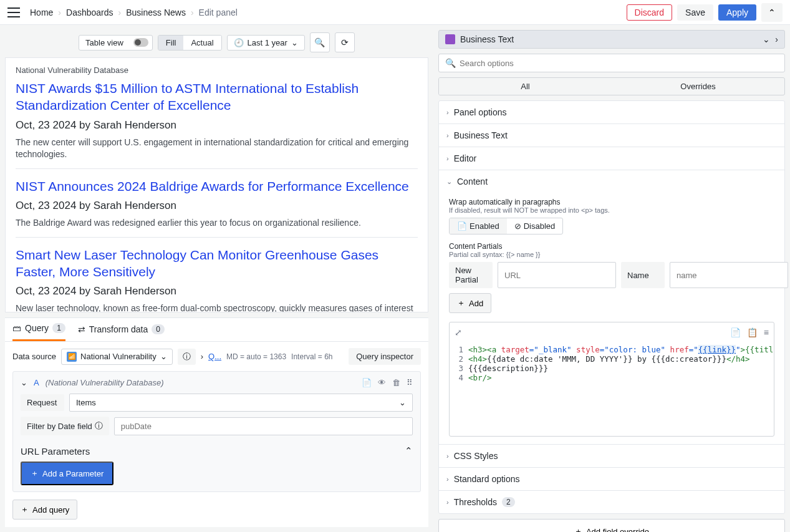 The height and width of the screenshot is (532, 790). What do you see at coordinates (367, 383) in the screenshot?
I see `duplicate-icon: 📄` at bounding box center [367, 383].